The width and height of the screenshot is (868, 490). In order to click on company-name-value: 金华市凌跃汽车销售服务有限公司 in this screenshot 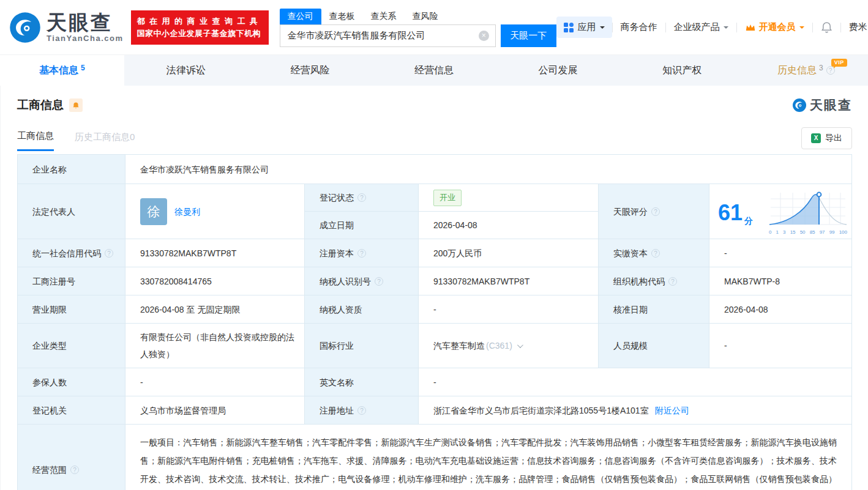, I will do `click(488, 169)`.